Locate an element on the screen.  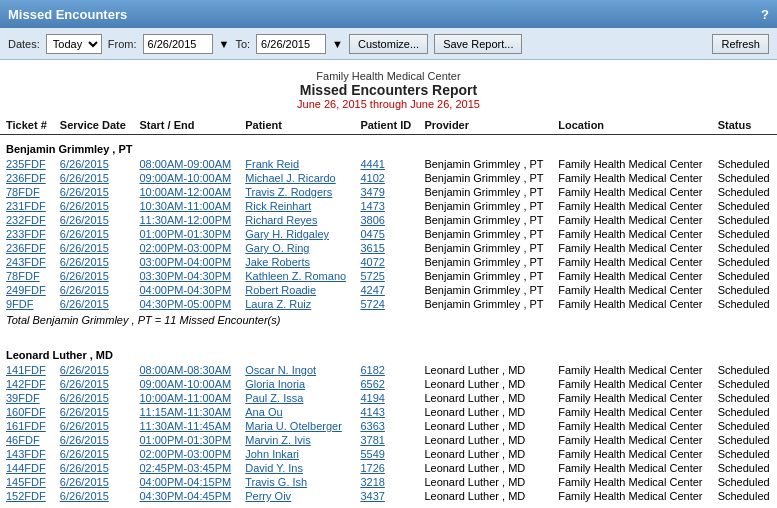
patient-id-cell: 3806 is located at coordinates (386, 220).